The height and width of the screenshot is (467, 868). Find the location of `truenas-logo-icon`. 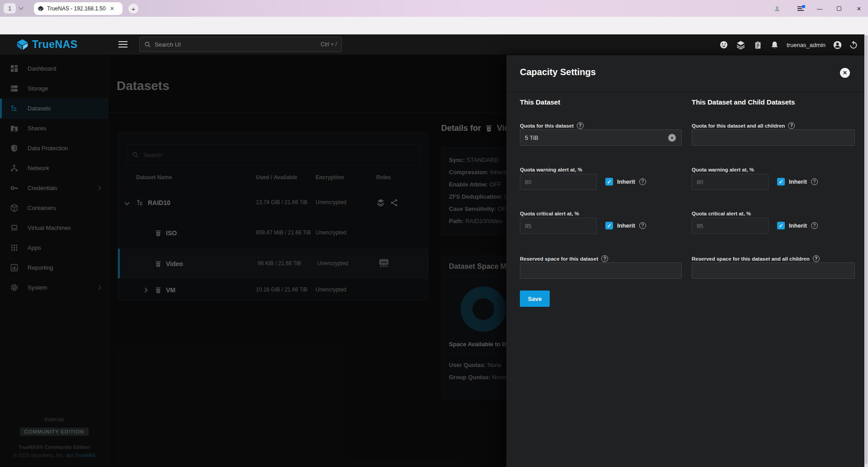

truenas-logo-icon is located at coordinates (23, 44).